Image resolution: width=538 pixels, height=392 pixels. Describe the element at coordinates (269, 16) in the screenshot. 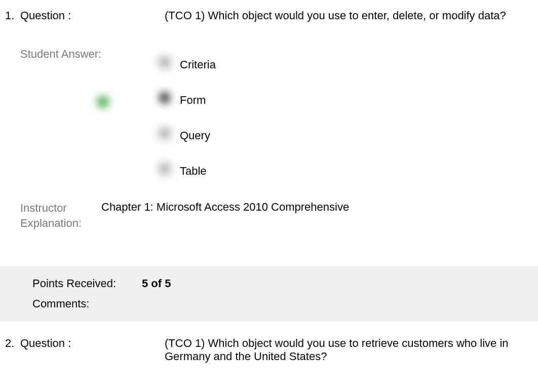

I see `question-header-row: 1. Question : (TCO 1) Which object would…` at that location.